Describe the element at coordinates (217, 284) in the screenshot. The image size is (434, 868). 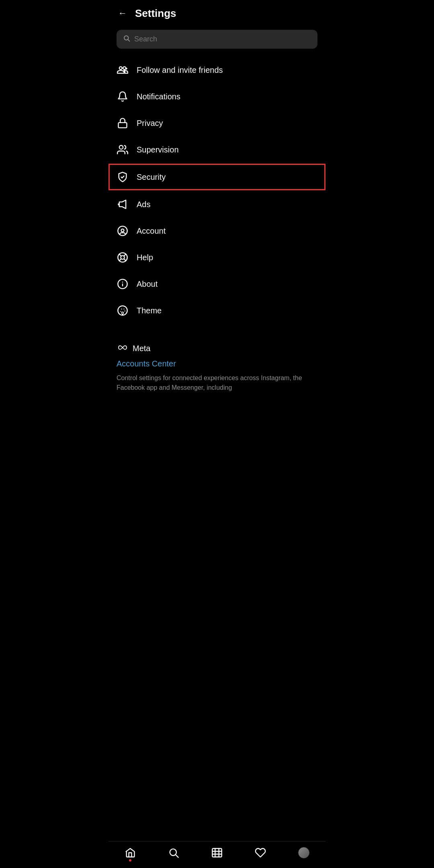
I see `menu-item-about: About` at that location.